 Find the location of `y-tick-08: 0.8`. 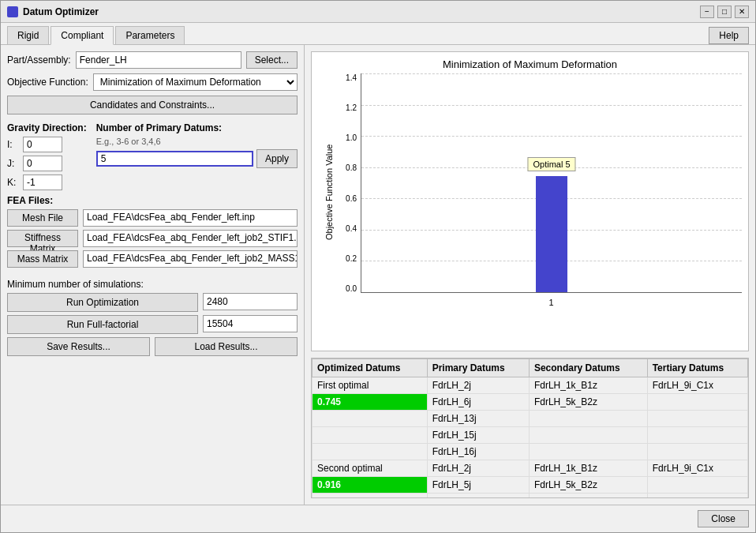

y-tick-08: 0.8 is located at coordinates (351, 167).